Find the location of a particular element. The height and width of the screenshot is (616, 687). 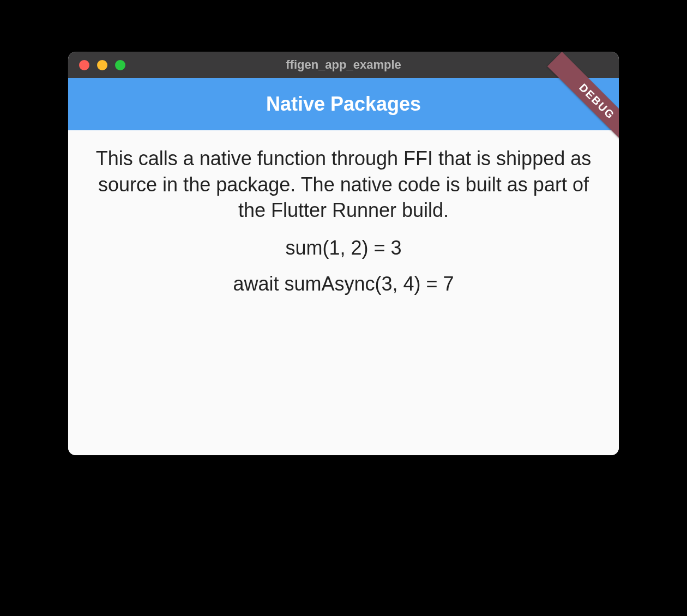

window-title: ffigen_app_example is located at coordinates (343, 65).